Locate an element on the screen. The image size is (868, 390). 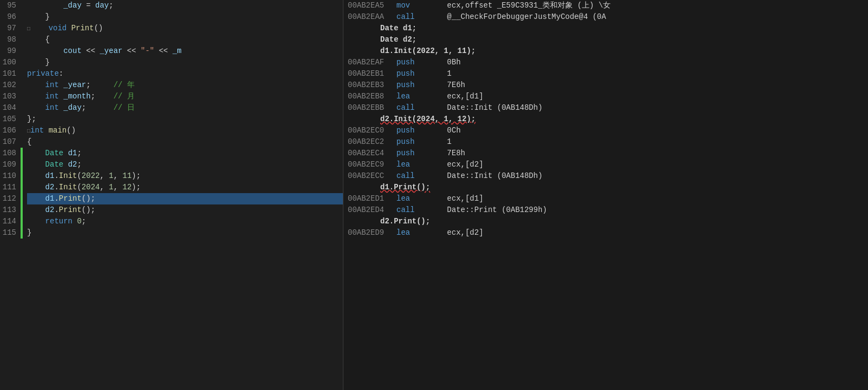
code-token: Init is located at coordinates (68, 176).